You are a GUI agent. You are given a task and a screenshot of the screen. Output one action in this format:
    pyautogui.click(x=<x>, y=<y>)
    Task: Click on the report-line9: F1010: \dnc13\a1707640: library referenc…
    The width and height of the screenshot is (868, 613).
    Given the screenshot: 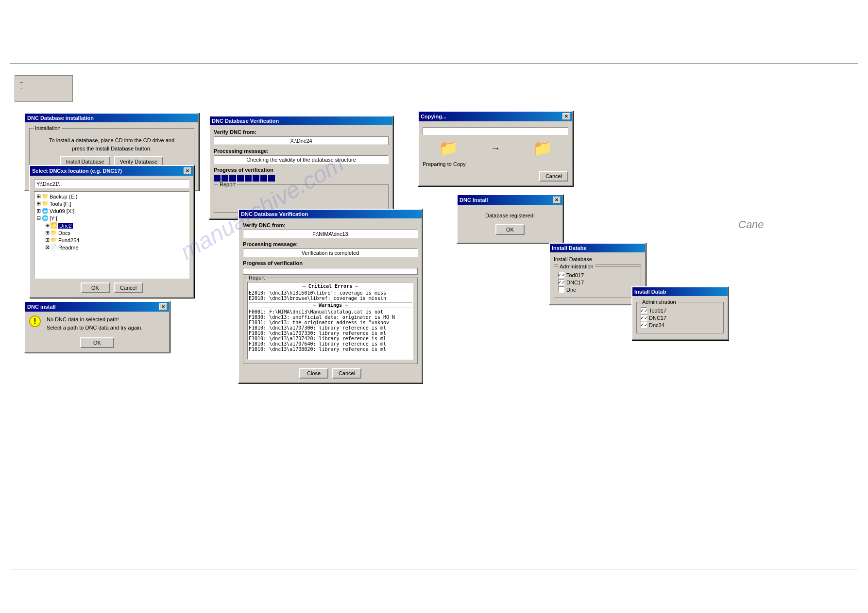 What is the action you would take?
    pyautogui.click(x=330, y=344)
    